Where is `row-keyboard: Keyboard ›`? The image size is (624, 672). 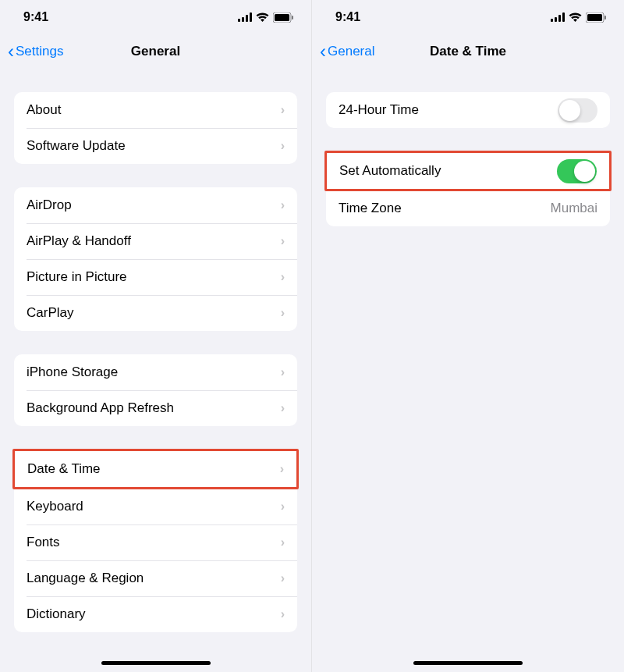 row-keyboard: Keyboard › is located at coordinates (156, 507).